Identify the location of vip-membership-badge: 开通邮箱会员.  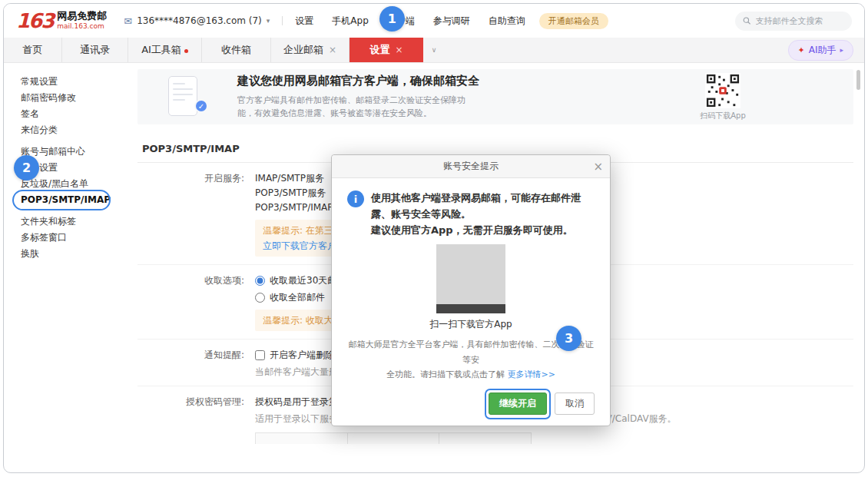
(574, 22).